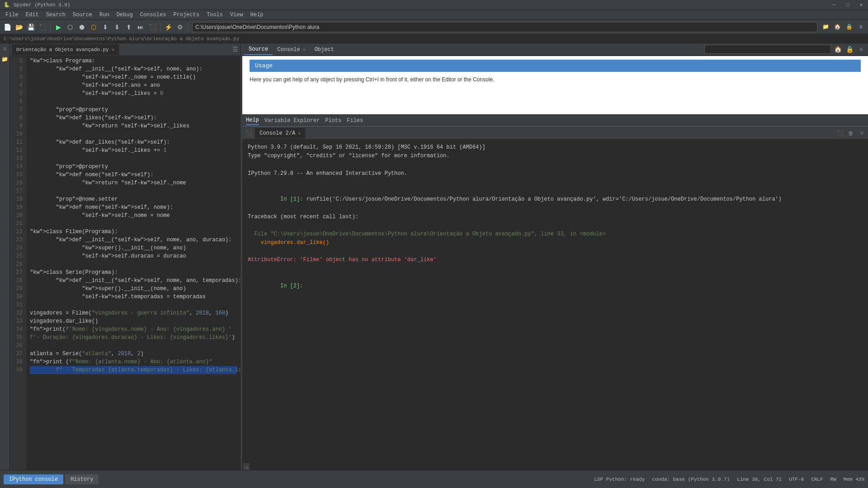 The height and width of the screenshot is (488, 868). Describe the element at coordinates (82, 479) in the screenshot. I see `history-tab: History` at that location.